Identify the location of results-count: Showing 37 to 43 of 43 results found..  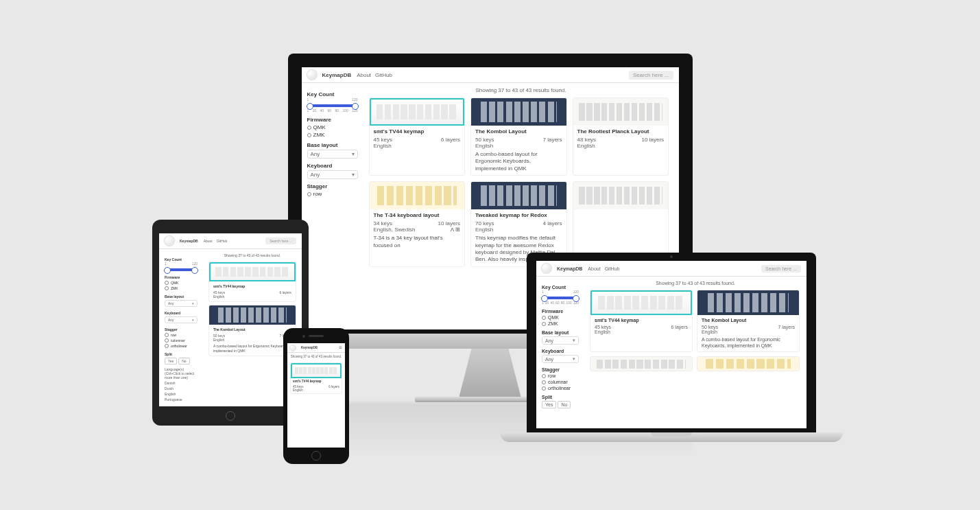
(521, 91).